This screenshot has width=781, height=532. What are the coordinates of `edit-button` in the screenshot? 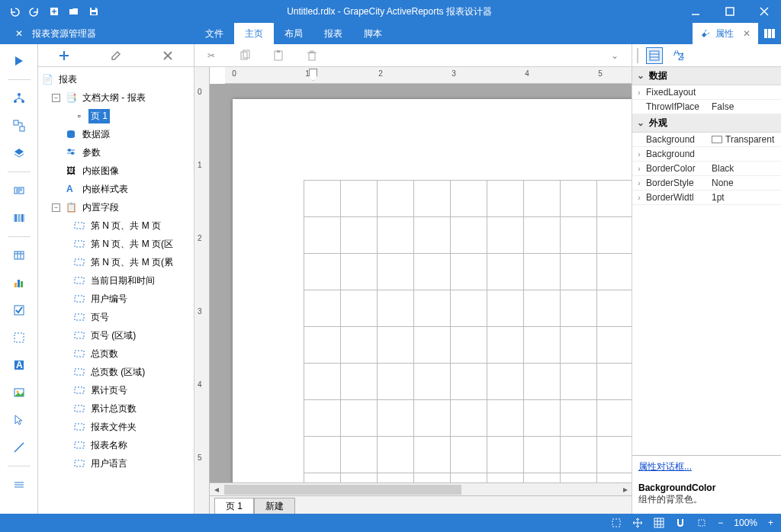 It's located at (116, 56).